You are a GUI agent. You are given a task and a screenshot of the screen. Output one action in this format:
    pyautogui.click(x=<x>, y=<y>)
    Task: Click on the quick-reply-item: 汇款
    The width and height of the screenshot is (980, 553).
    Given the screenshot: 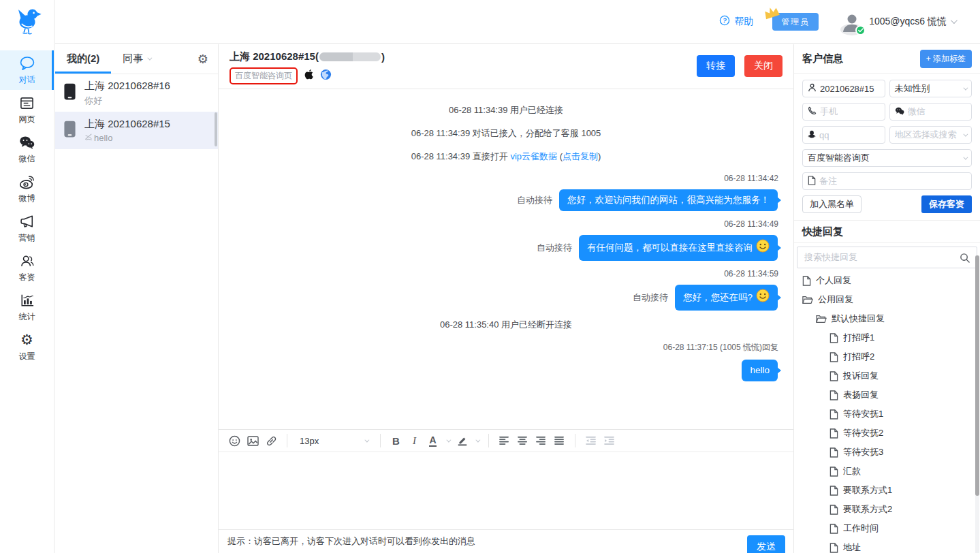 What is the action you would take?
    pyautogui.click(x=887, y=471)
    